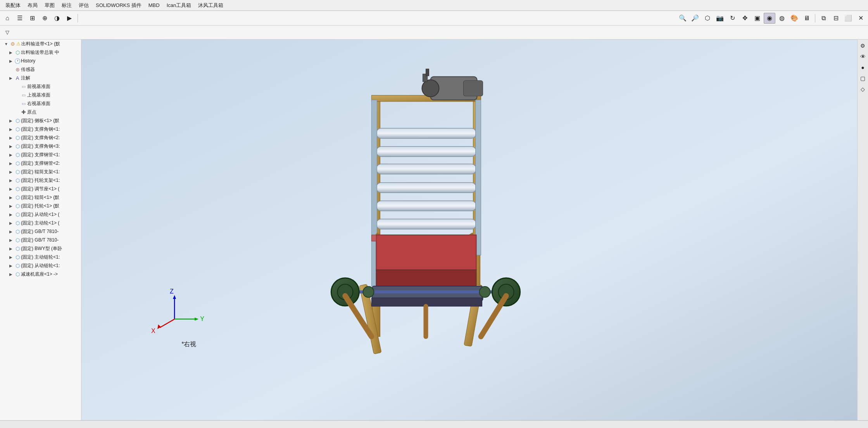 The width and height of the screenshot is (868, 428). What do you see at coordinates (770, 18) in the screenshot?
I see `shading-icon: ◉` at bounding box center [770, 18].